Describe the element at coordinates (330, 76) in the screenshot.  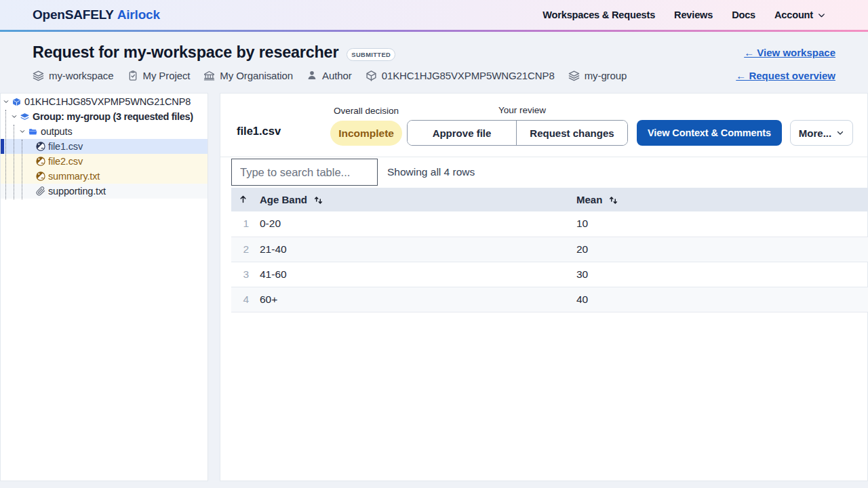
I see `meta-author: Author` at that location.